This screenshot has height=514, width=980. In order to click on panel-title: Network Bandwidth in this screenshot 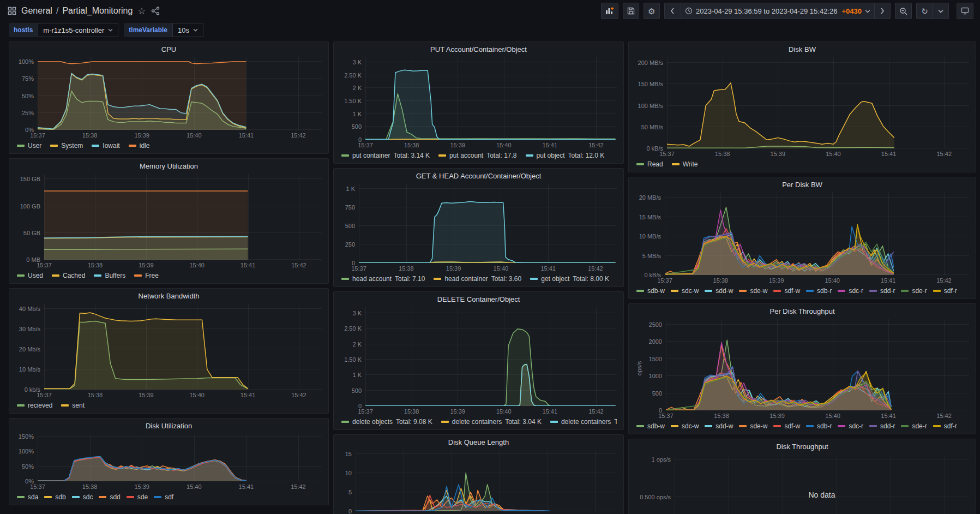, I will do `click(169, 296)`.